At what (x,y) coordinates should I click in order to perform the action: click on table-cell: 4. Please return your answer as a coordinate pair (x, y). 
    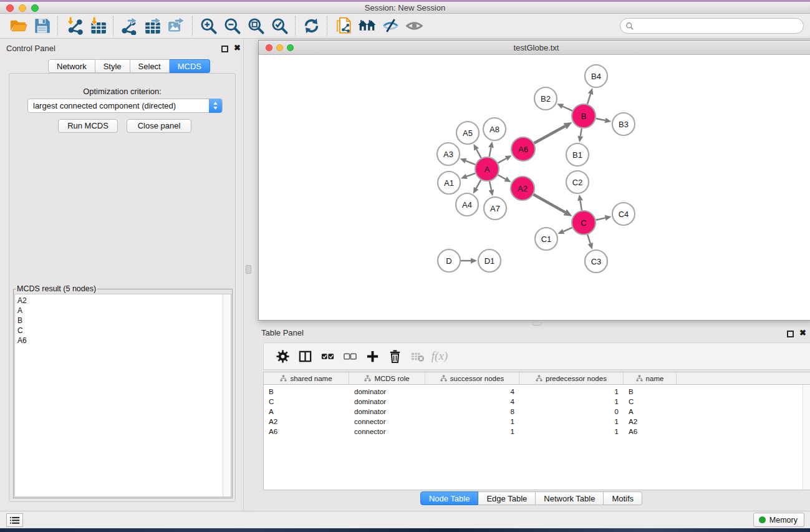
    Looking at the image, I should click on (473, 392).